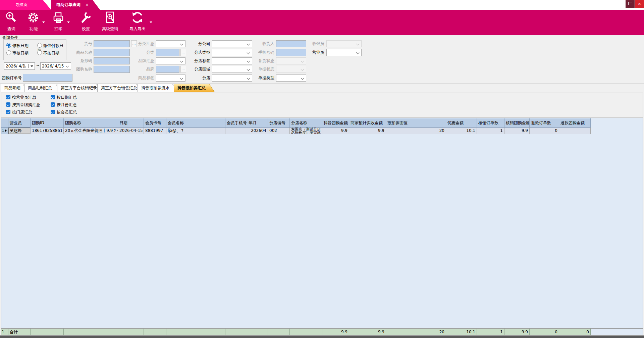  What do you see at coordinates (11, 22) in the screenshot?
I see `query-button: 查询` at bounding box center [11, 22].